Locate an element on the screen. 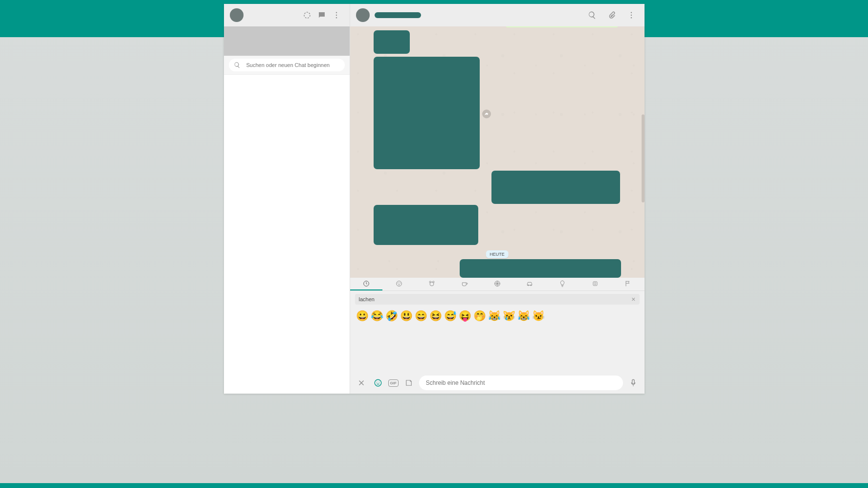 This screenshot has height=488, width=868. emoji-search-clear-icon: × is located at coordinates (633, 299).